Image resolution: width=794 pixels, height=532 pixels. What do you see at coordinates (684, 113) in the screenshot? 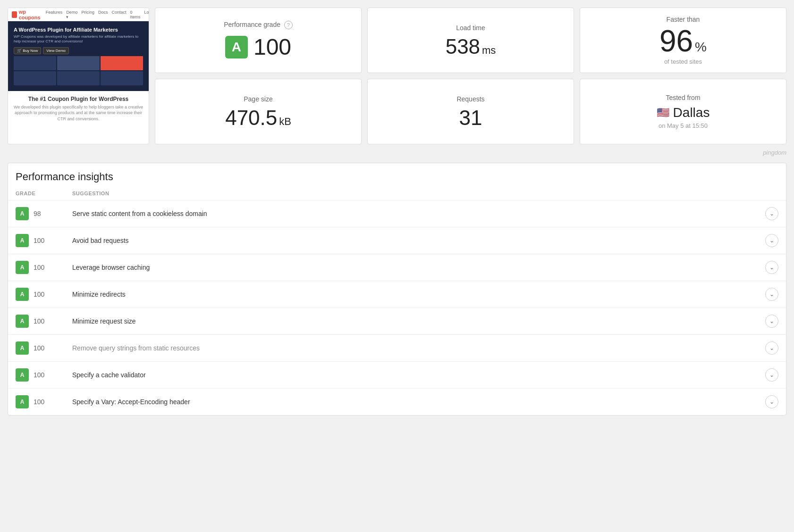
I see `tested-from-location: 🇺🇸 Dallas` at bounding box center [684, 113].